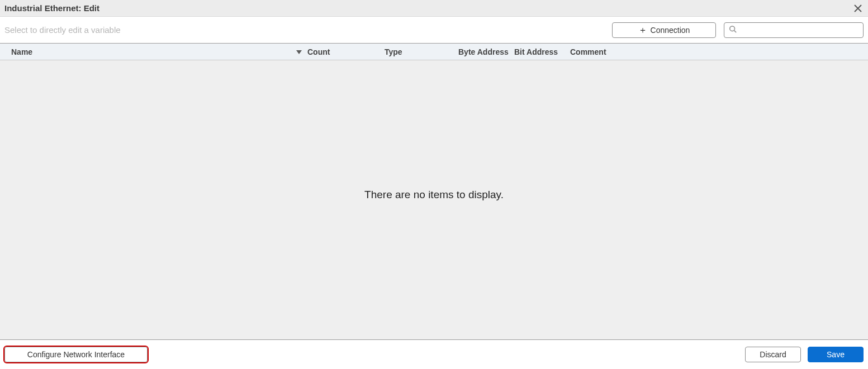 The width and height of the screenshot is (868, 369). Describe the element at coordinates (733, 30) in the screenshot. I see `search-icon` at that location.